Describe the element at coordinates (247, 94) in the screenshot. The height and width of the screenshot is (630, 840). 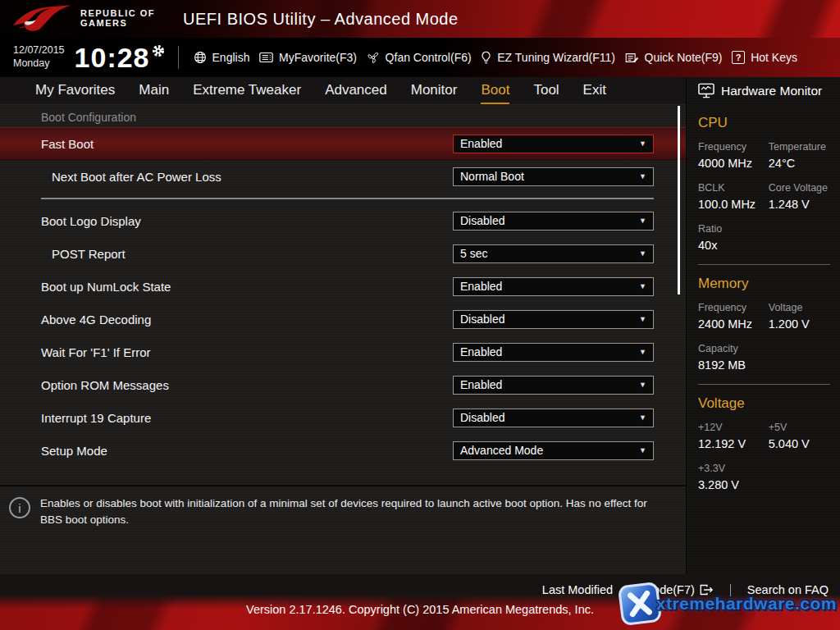
I see `tab-extreme-tweaker: Extreme Tweaker` at that location.